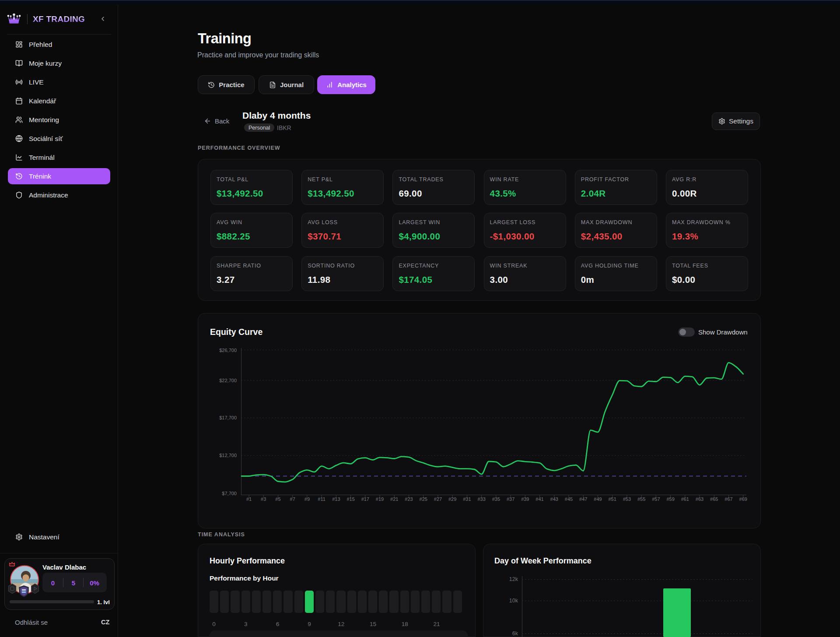  What do you see at coordinates (424, 499) in the screenshot?
I see `svg-text: #25` at bounding box center [424, 499].